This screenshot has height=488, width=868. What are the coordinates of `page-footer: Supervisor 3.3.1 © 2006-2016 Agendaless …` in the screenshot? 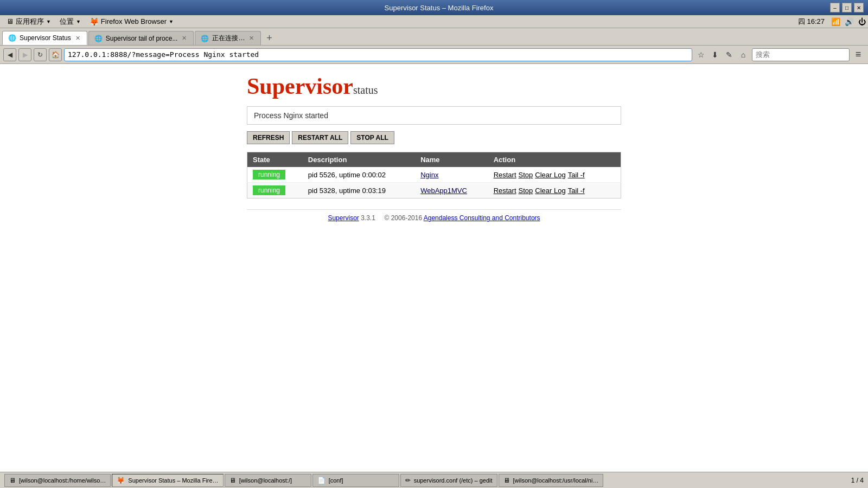 It's located at (434, 218).